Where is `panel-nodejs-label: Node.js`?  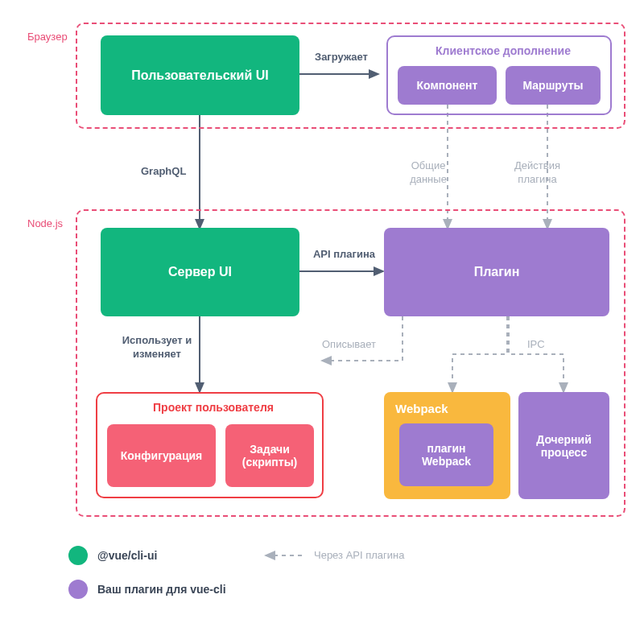 panel-nodejs-label: Node.js is located at coordinates (45, 224).